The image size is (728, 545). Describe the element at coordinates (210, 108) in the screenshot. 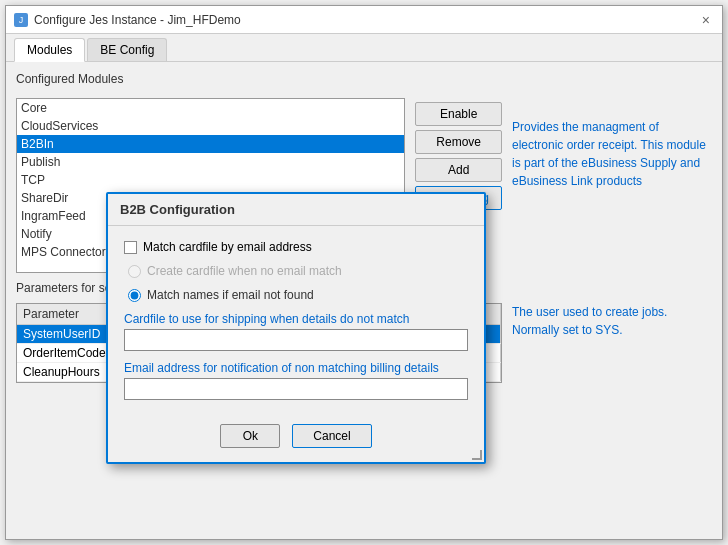

I see `list-item: Core` at that location.